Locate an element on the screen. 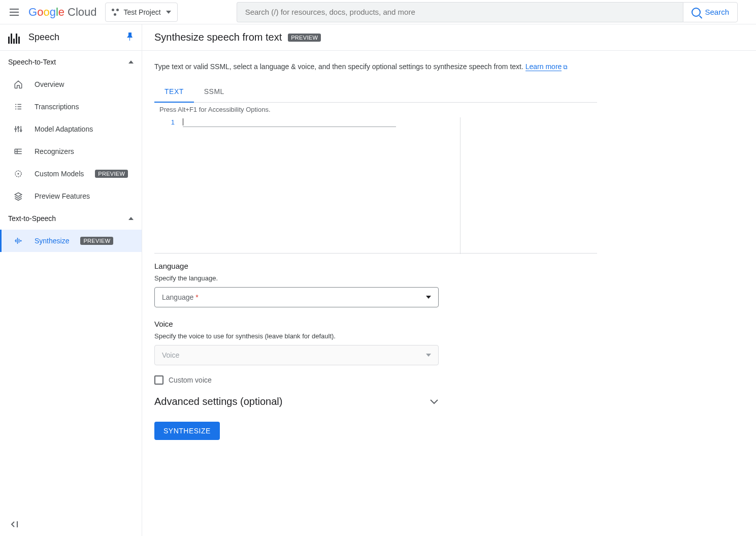 The height and width of the screenshot is (536, 756). language-help: Specify the language. is located at coordinates (376, 278).